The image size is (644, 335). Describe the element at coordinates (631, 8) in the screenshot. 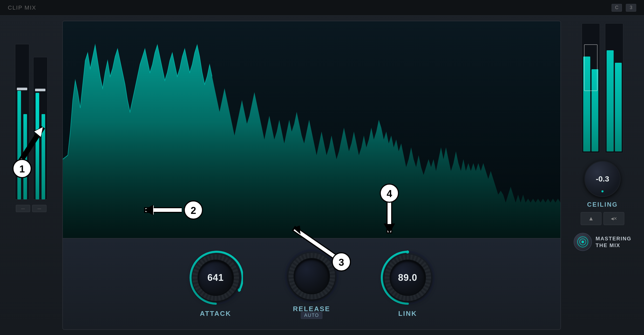

I see `top-btn-2: 3` at that location.